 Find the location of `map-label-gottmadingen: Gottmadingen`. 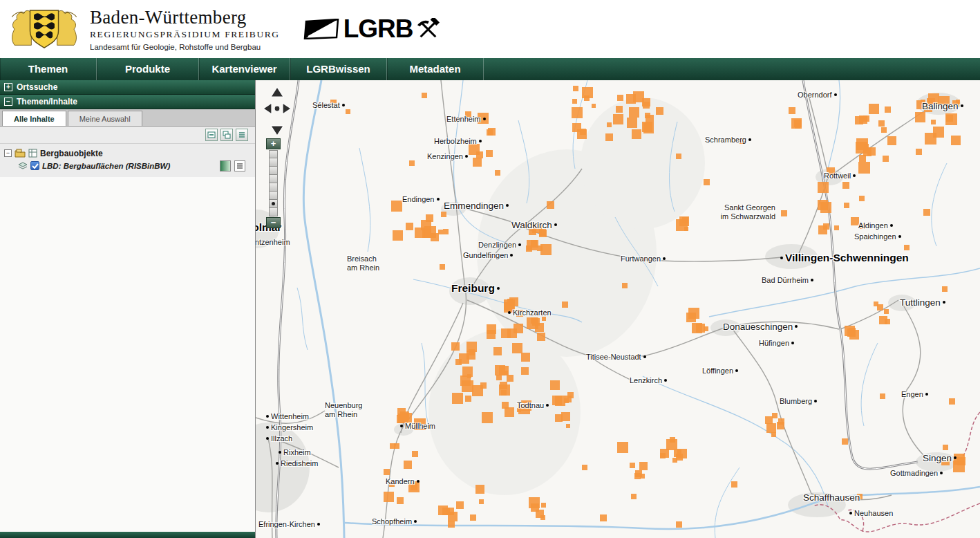

map-label-gottmadingen: Gottmadingen is located at coordinates (918, 473).